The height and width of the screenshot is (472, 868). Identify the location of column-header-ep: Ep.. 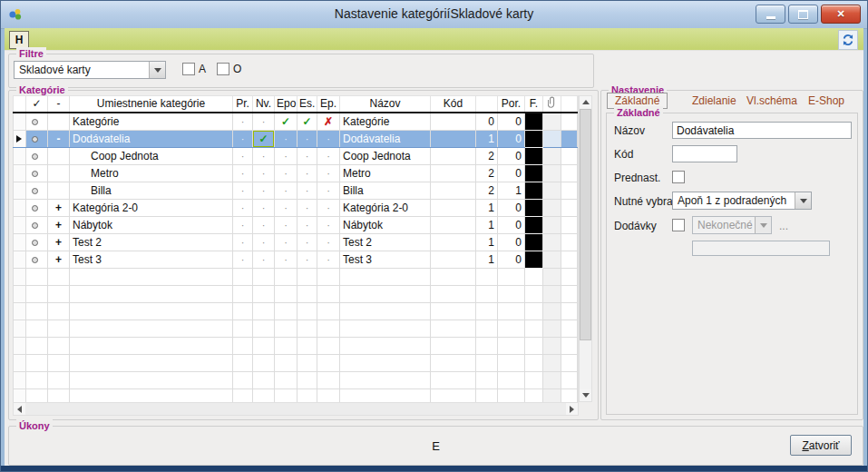
(328, 104).